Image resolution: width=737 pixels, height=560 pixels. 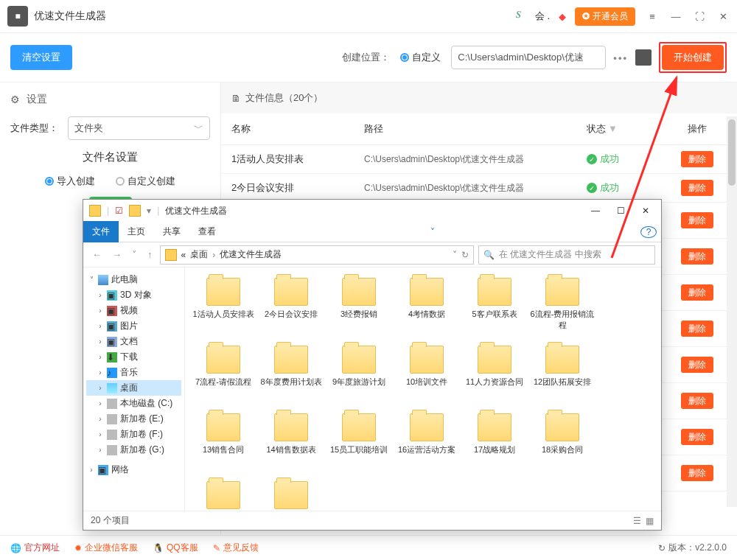 I want to click on scrollbar, so click(x=732, y=312).